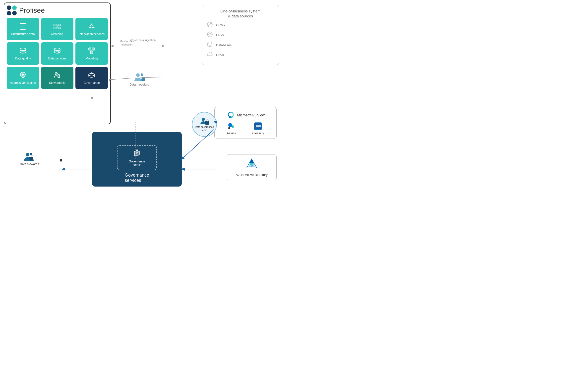  I want to click on glossary-label: Glossary, so click(258, 133).